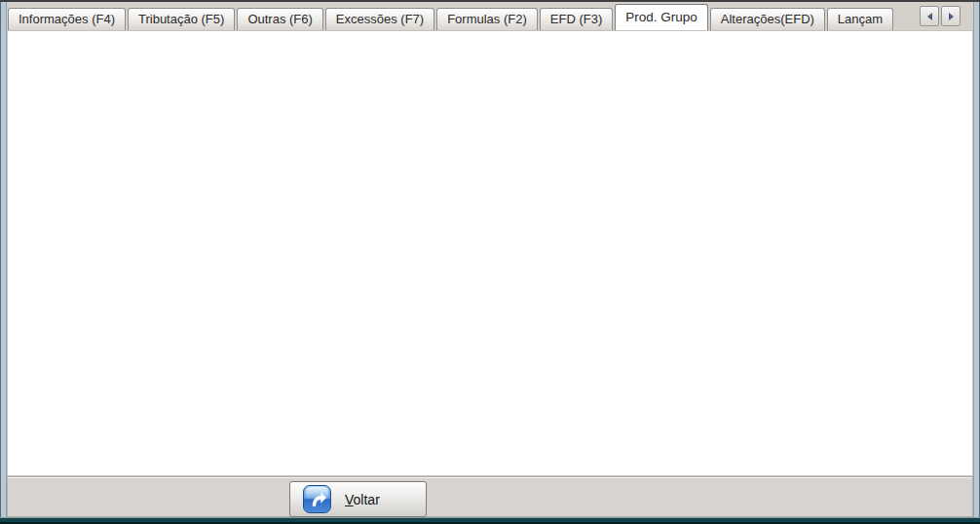 This screenshot has width=980, height=524. What do you see at coordinates (380, 19) in the screenshot?
I see `tab-excess-es-f7: Excessões (F7)` at bounding box center [380, 19].